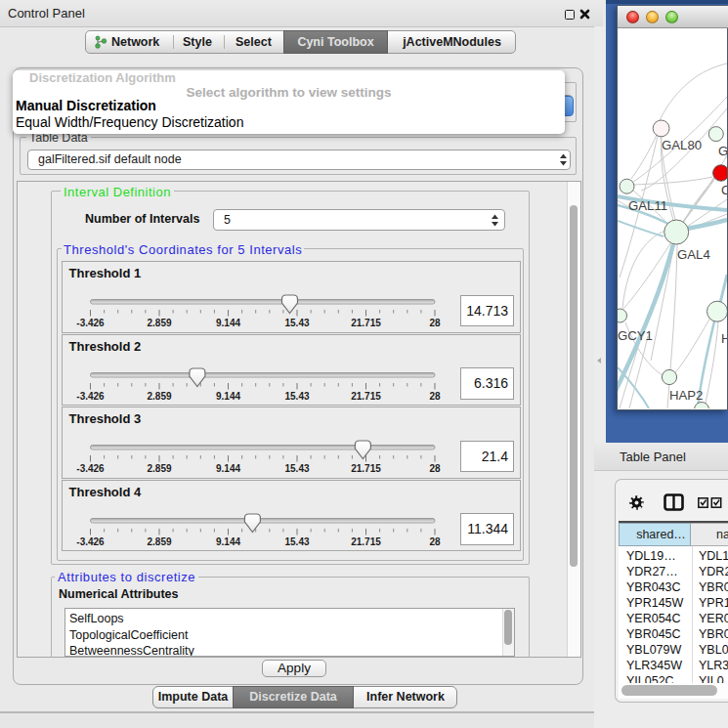  I want to click on svg-text: GAL11, so click(648, 205).